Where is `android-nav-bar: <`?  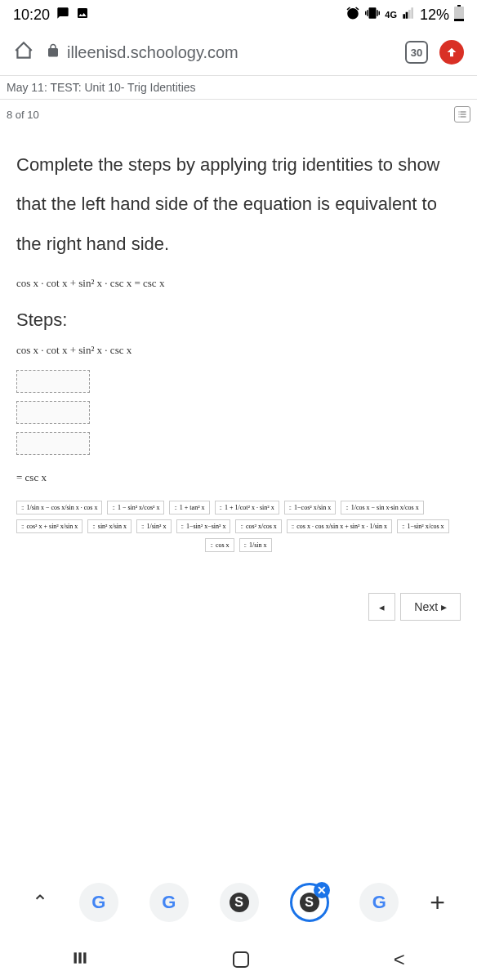
android-nav-bar: < is located at coordinates (238, 960).